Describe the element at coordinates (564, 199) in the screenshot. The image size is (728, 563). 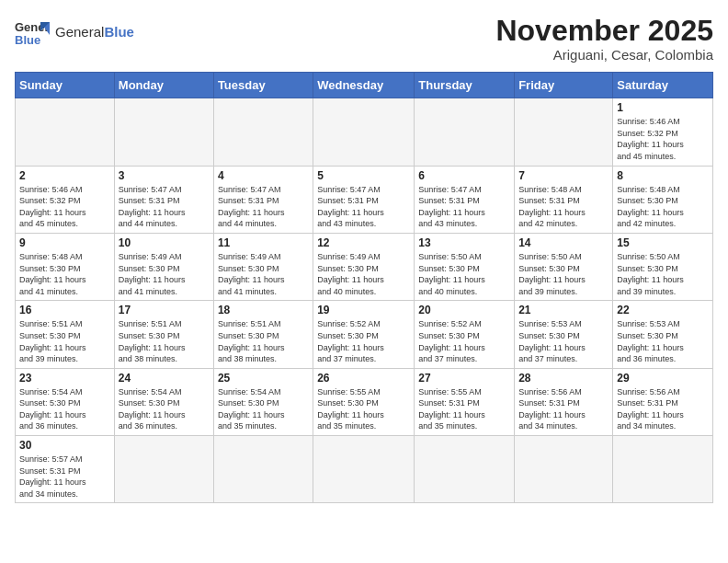
I see `calendar-cell: 7Sunrise: 5:48 AM Sunset: 5:31 PM Daylig…` at that location.